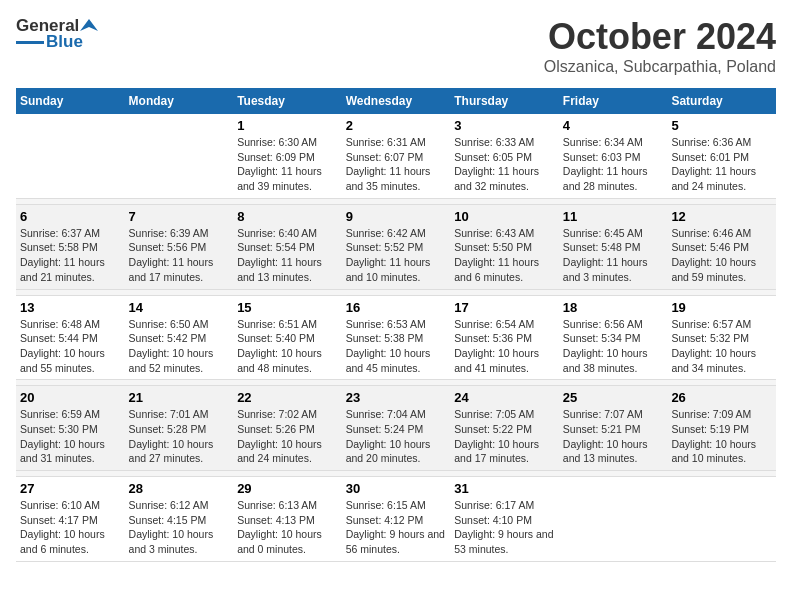 The width and height of the screenshot is (792, 612). Describe the element at coordinates (70, 256) in the screenshot. I see `day-info: Sunrise: 6:37 AMSunset: 5:58 PMDaylight:…` at that location.